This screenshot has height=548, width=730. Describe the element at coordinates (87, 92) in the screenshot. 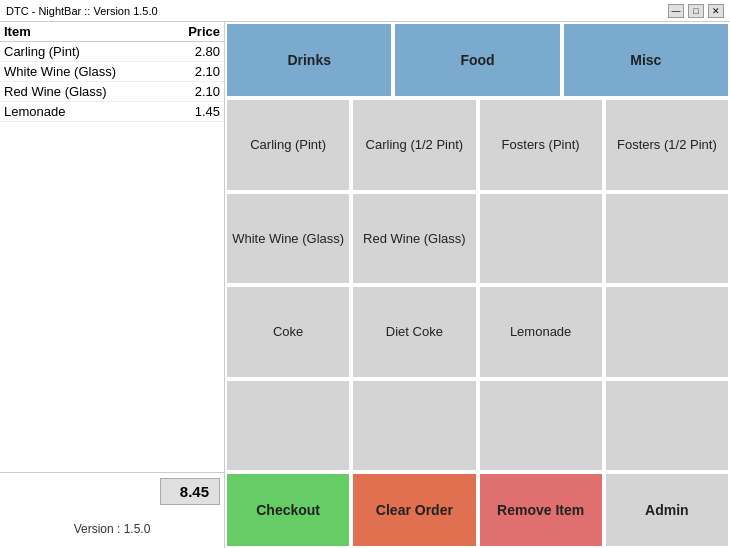

I see `row-item: Red Wine (Glass)` at that location.